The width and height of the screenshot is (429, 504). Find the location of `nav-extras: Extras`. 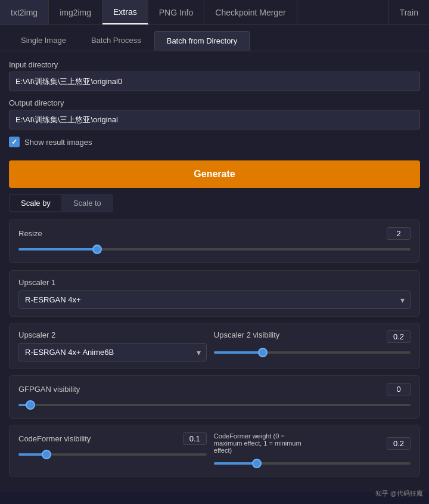

nav-extras: Extras is located at coordinates (125, 12).